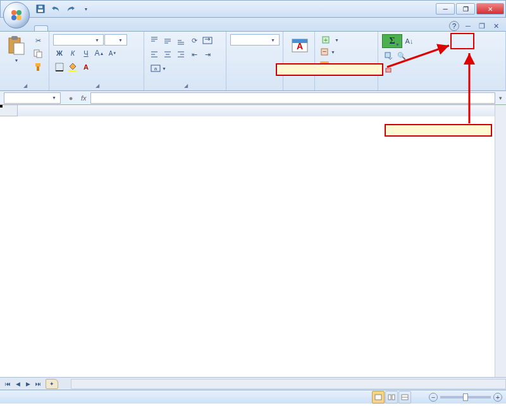 This screenshot has width=506, height=420. What do you see at coordinates (445, 9) in the screenshot?
I see `minimize-button: ─` at bounding box center [445, 9].